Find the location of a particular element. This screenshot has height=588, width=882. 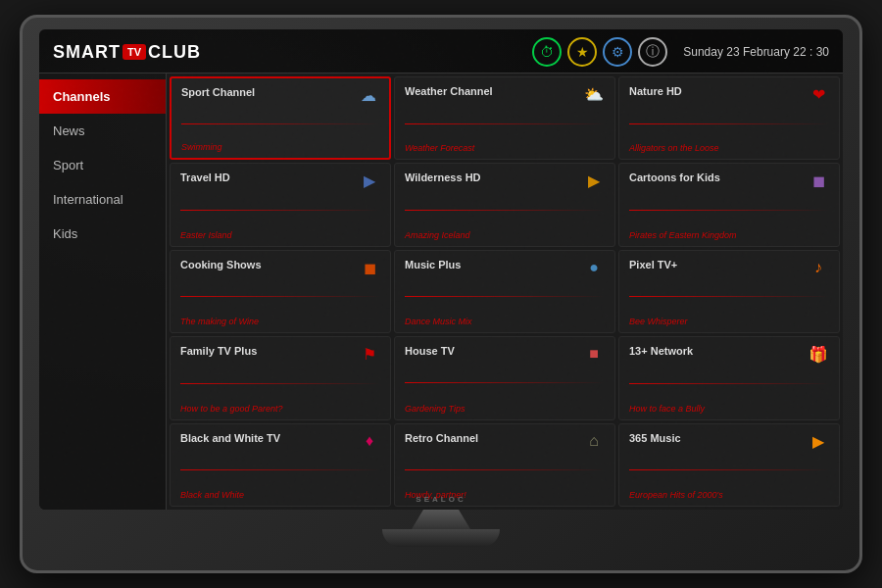

channel-name: Pixel TV+ is located at coordinates (718, 265).